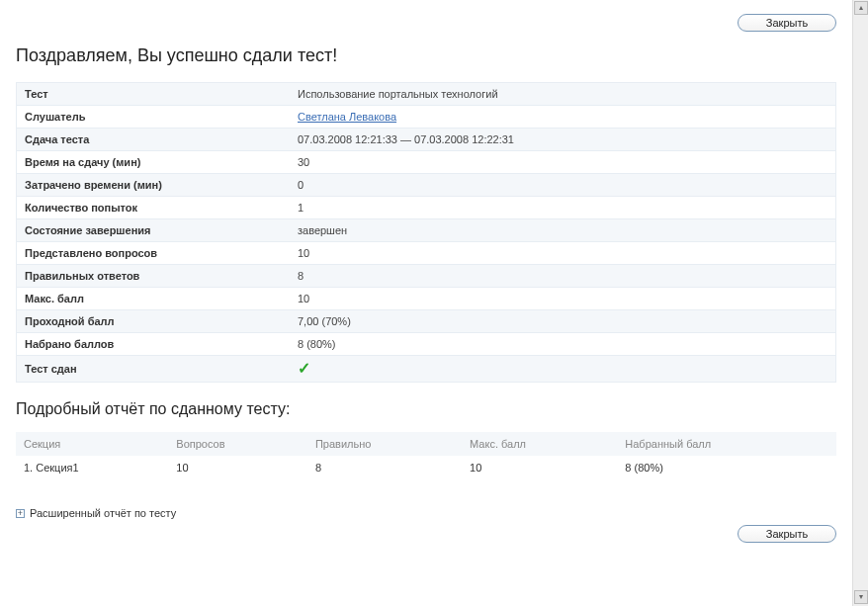  What do you see at coordinates (427, 162) in the screenshot?
I see `info-row-time-limit: Время на сдачу (мин) 30` at bounding box center [427, 162].